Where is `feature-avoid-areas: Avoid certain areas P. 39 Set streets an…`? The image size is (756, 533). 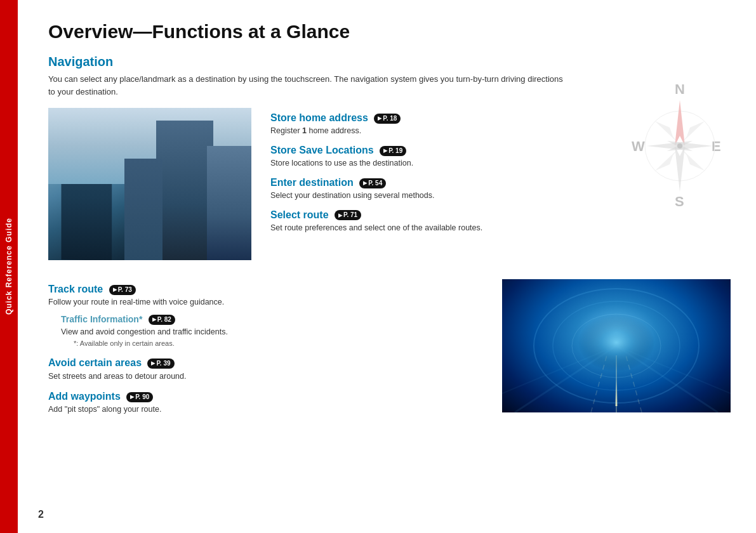 feature-avoid-areas: Avoid certain areas P. 39 Set streets an… is located at coordinates (265, 369).